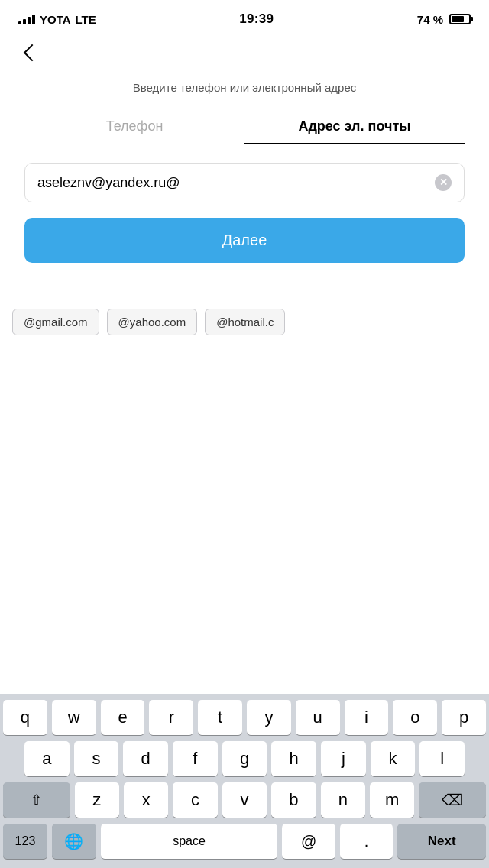 The height and width of the screenshot is (868, 489). What do you see at coordinates (195, 800) in the screenshot?
I see `key-c: c` at bounding box center [195, 800].